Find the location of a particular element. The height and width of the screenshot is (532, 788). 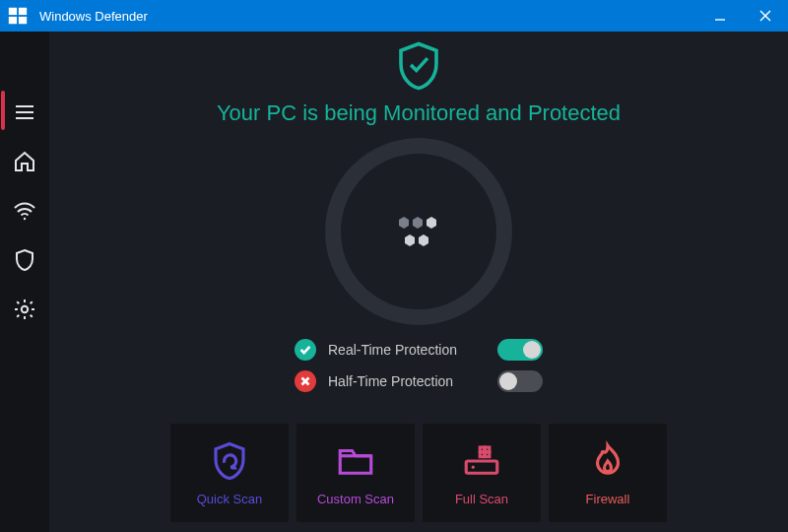

custom-scan-button: Custom Scan is located at coordinates (356, 473).